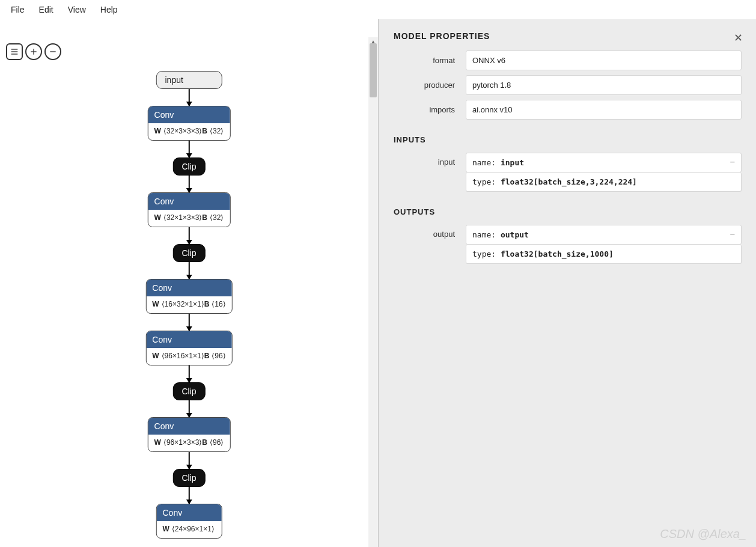  Describe the element at coordinates (603, 182) in the screenshot. I see `input-type-row: type: float32[batch_size,3,224,224]` at that location.